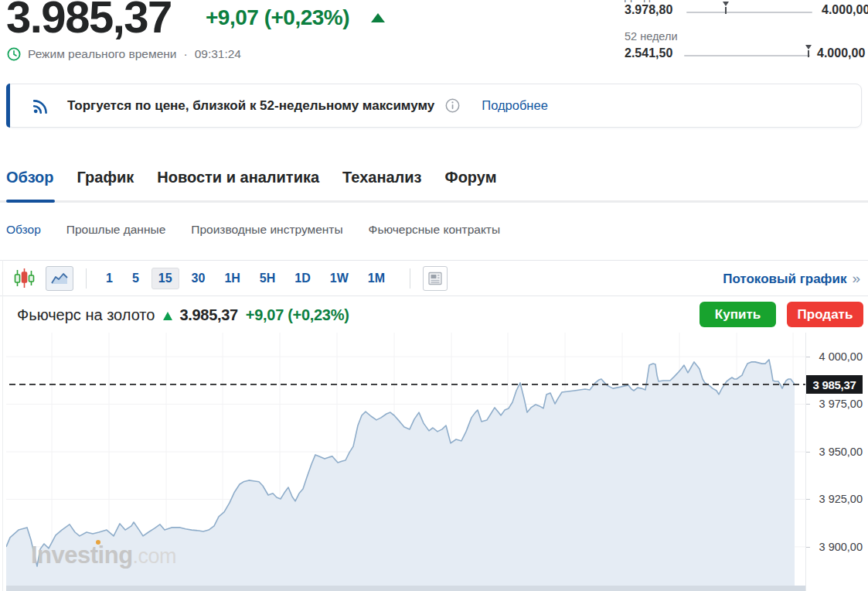 The width and height of the screenshot is (868, 591). Describe the element at coordinates (808, 51) in the screenshot. I see `week52-range-marker` at that location.